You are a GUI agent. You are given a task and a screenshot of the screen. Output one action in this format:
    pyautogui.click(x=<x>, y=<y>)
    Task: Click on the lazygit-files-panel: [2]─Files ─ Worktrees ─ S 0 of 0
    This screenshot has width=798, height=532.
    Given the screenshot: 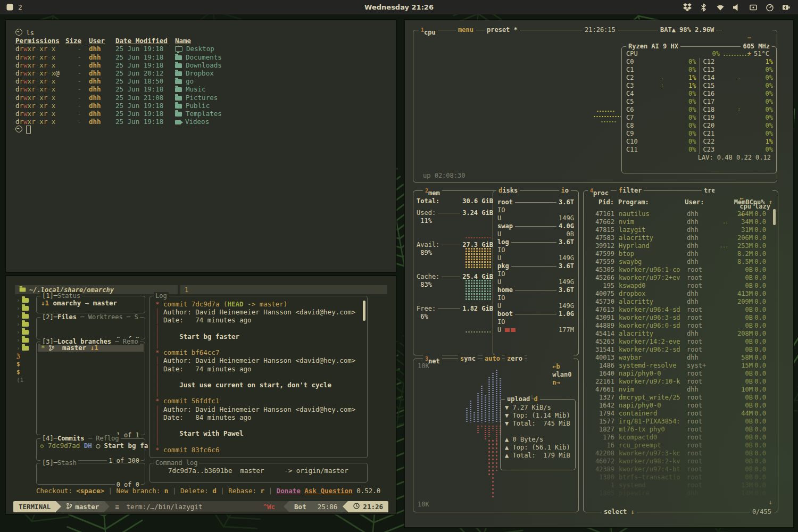 What is the action you would take?
    pyautogui.click(x=90, y=328)
    